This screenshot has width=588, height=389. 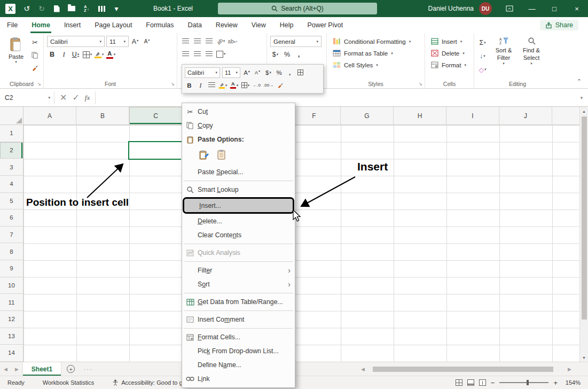 What do you see at coordinates (103, 115) in the screenshot?
I see `column-header-b: B` at bounding box center [103, 115].